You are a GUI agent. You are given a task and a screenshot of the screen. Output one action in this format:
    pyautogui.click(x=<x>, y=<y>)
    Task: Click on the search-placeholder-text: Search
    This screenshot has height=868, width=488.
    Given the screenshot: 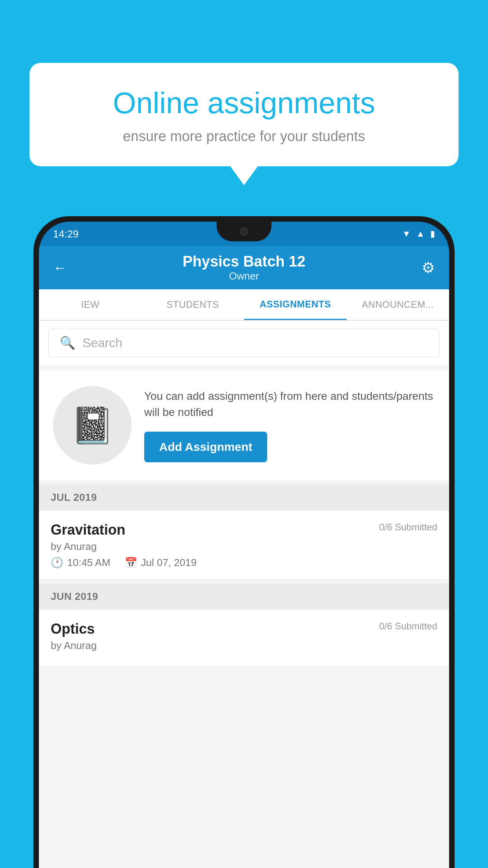 What is the action you would take?
    pyautogui.click(x=102, y=343)
    